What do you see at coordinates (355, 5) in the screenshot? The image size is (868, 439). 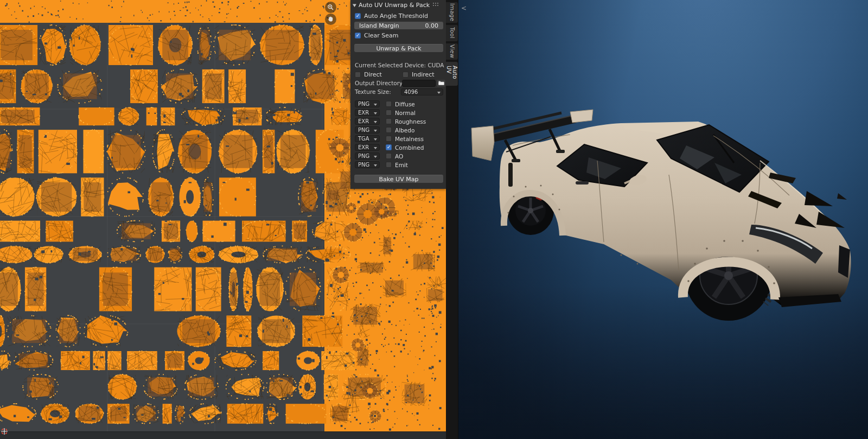 I see `chevron-down-icon: ▼` at bounding box center [355, 5].